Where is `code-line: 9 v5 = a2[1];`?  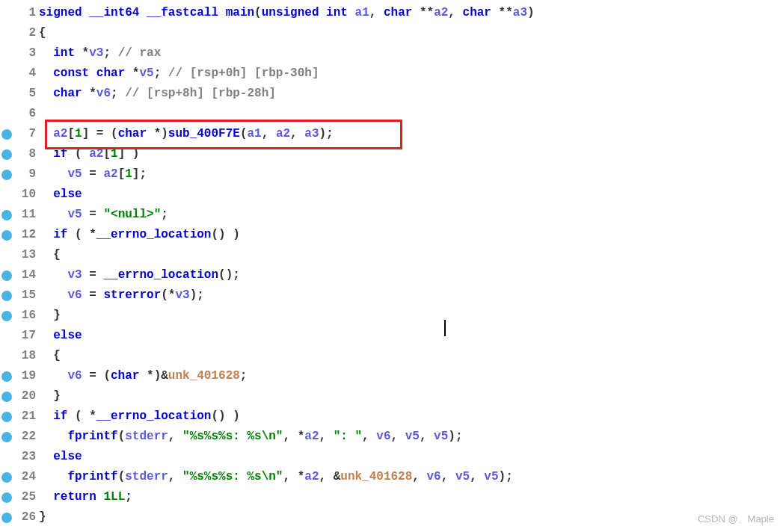 code-line: 9 v5 = a2[1]; is located at coordinates (392, 175).